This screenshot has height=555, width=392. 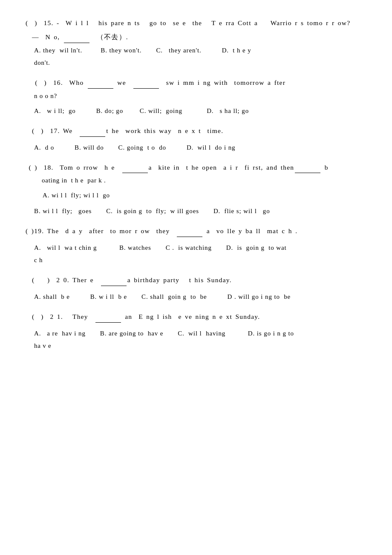 What do you see at coordinates (135, 333) in the screenshot?
I see `q21-optB: B. are going to hav e` at bounding box center [135, 333].